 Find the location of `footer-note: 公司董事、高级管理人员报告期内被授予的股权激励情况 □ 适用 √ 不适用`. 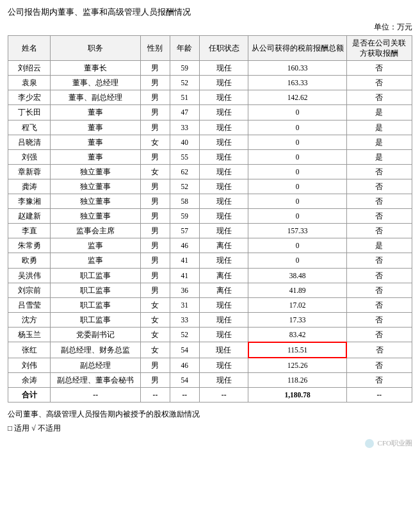

footer-note: 公司董事、高级管理人员报告期内被授予的股权激励情况 □ 适用 √ 不适用 is located at coordinates (210, 422).